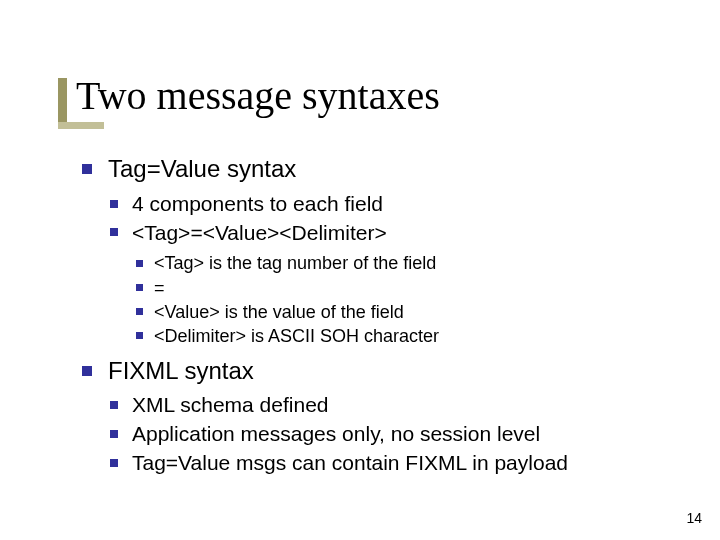  Describe the element at coordinates (406, 336) in the screenshot. I see `list-item: <Delimiter> is ASCII SOH character` at that location.